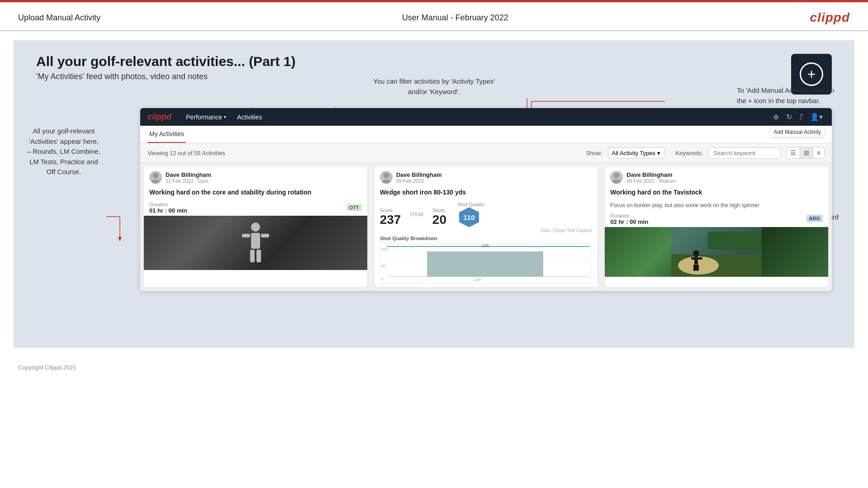  Describe the element at coordinates (716, 176) in the screenshot. I see `card-header-3: Dave Billingham 08 Feb 2022 · Woburn` at that location.